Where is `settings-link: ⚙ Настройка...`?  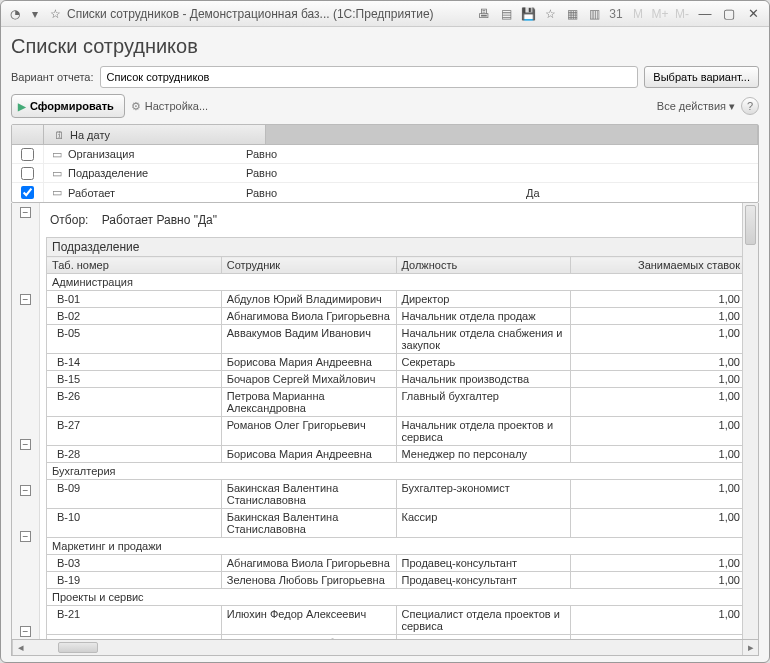 settings-link: ⚙ Настройка... is located at coordinates (170, 106).